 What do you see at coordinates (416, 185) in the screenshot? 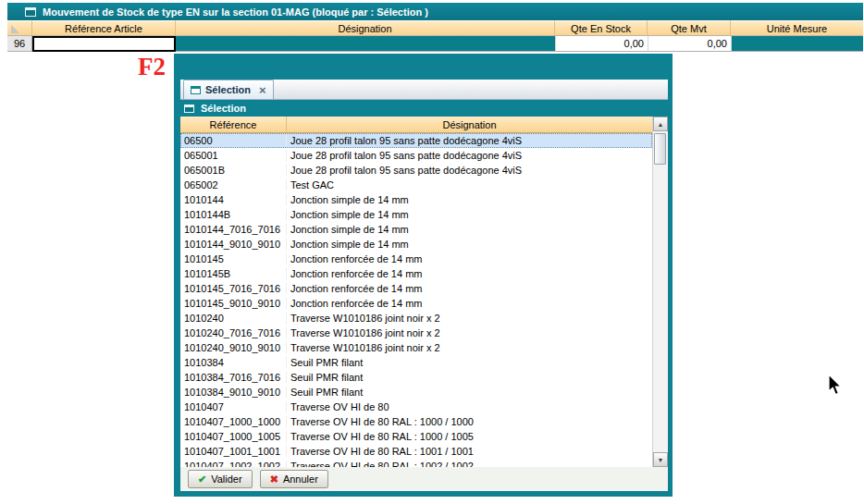
I see `selection-row: 065002 Test GAC` at bounding box center [416, 185].